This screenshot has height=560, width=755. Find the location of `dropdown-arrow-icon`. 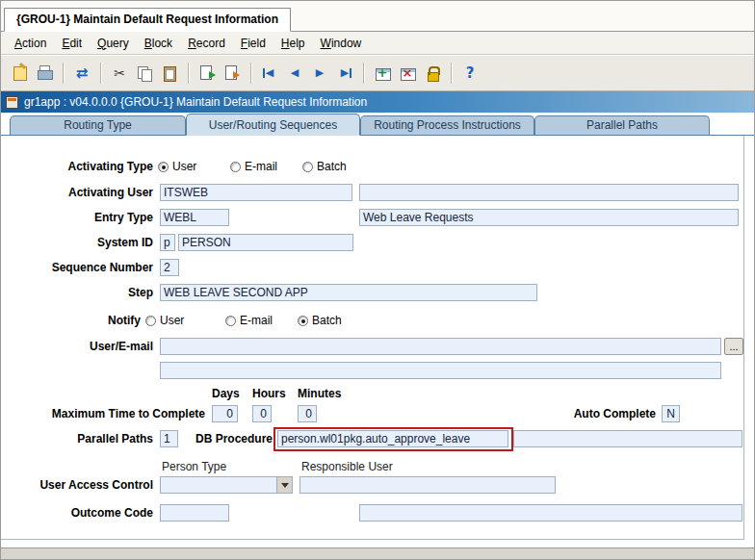

dropdown-arrow-icon is located at coordinates (284, 485).